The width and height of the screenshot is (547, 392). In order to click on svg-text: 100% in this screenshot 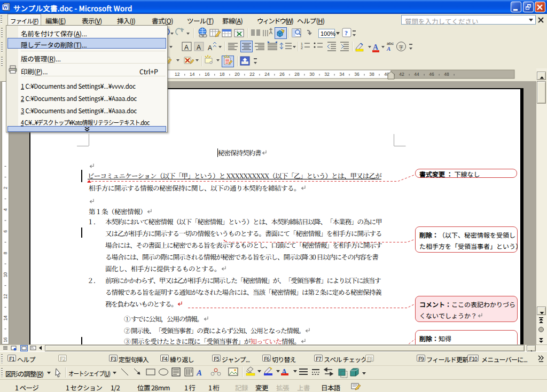, I will do `click(328, 34)`.